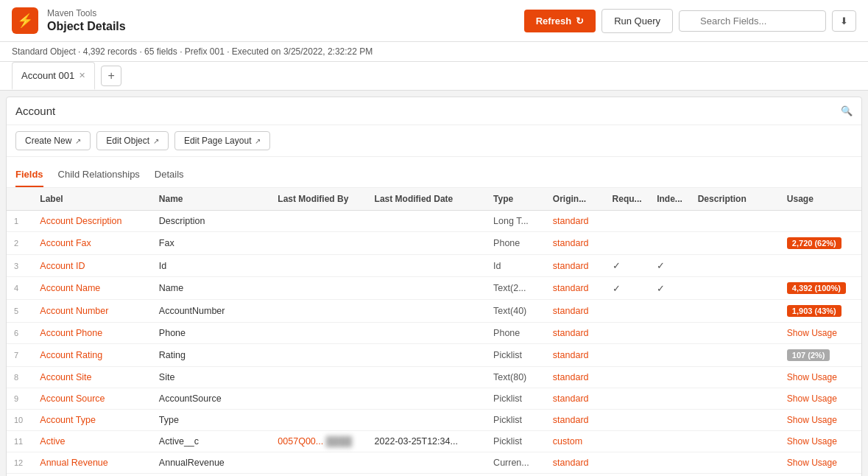 This screenshot has height=476, width=868. I want to click on table-row: 9 Account Source AccountSource Picklist …, so click(434, 399).